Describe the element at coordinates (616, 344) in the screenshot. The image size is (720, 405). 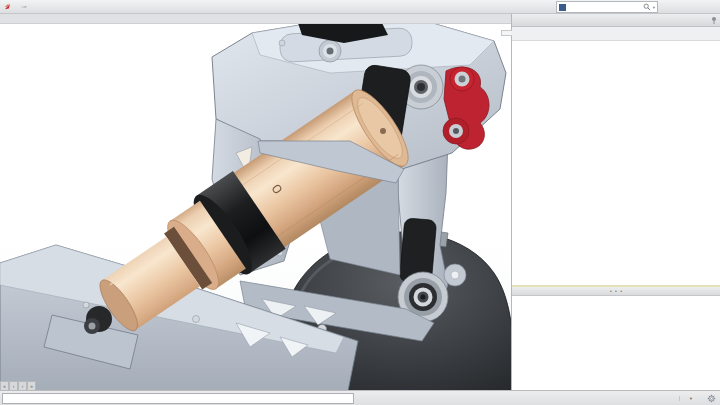
I see `library-parts-grid` at that location.